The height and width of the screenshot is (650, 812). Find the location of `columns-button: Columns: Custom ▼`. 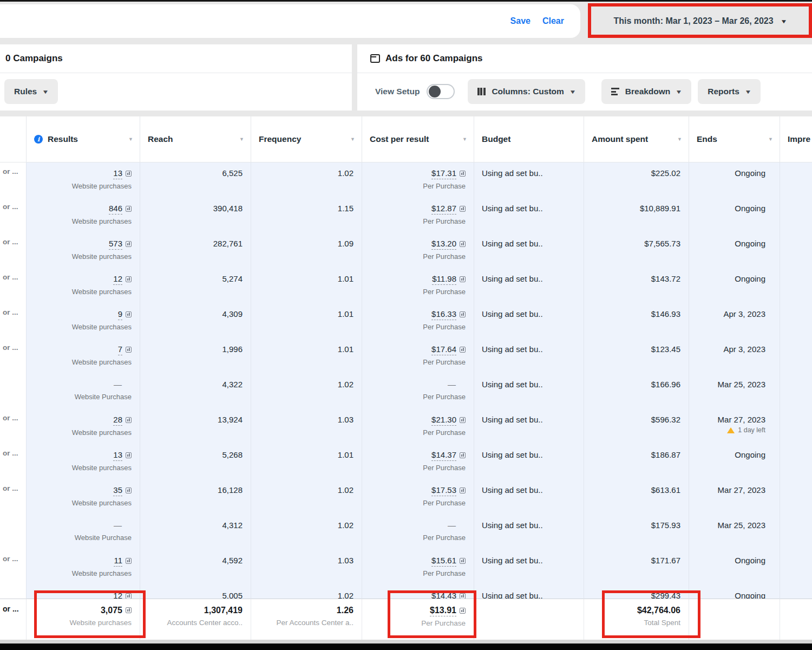

columns-button: Columns: Custom ▼ is located at coordinates (526, 92).